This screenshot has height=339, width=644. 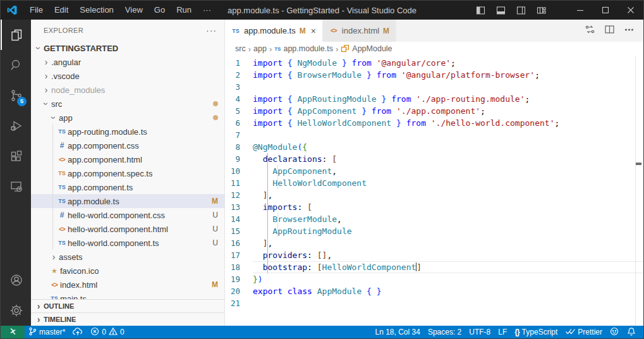 I want to click on code-line-12: 12 ],, so click(x=434, y=195).